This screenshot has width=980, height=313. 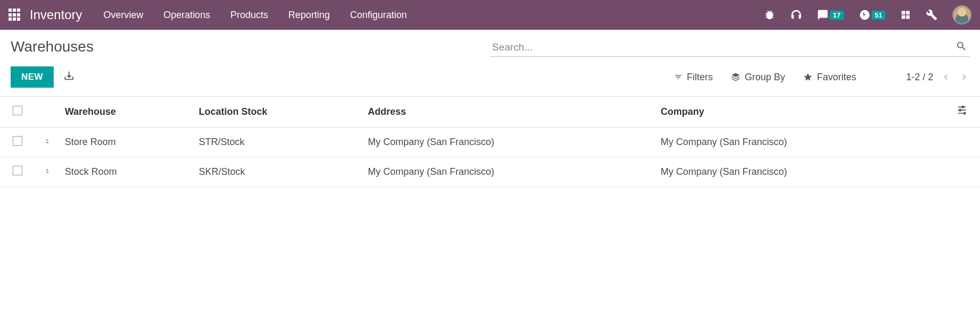 What do you see at coordinates (700, 78) in the screenshot?
I see `filters-label: Filters` at bounding box center [700, 78].